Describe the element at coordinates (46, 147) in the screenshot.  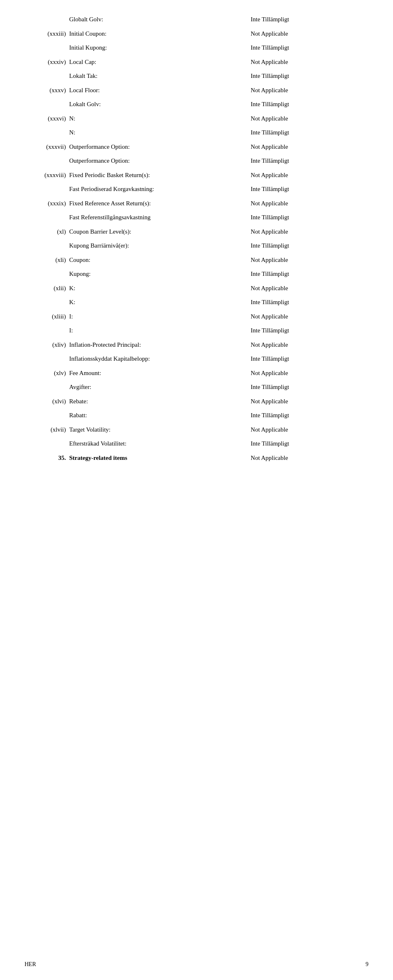
I see `row-number: (xxxvii)` at that location.